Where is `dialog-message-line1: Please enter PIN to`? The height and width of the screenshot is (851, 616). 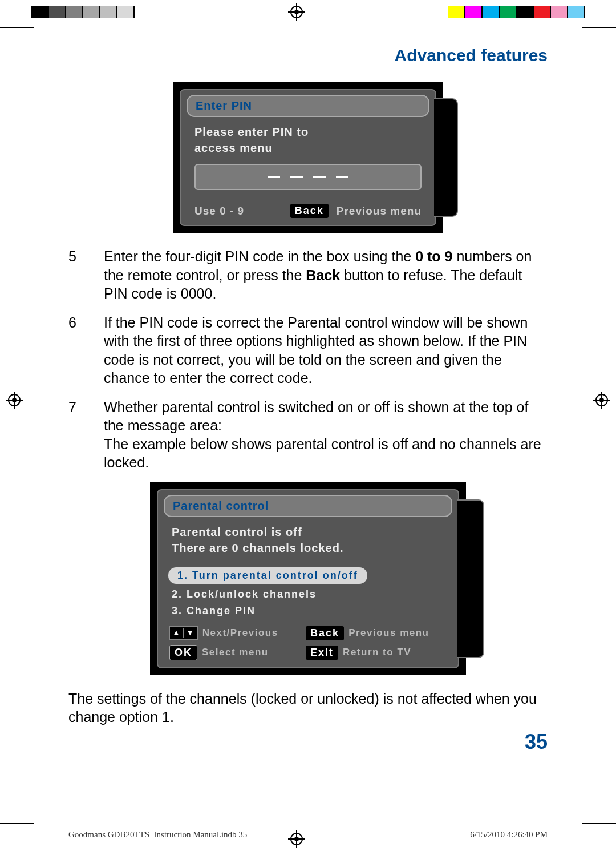
dialog-message-line1: Please enter PIN to is located at coordinates (252, 132).